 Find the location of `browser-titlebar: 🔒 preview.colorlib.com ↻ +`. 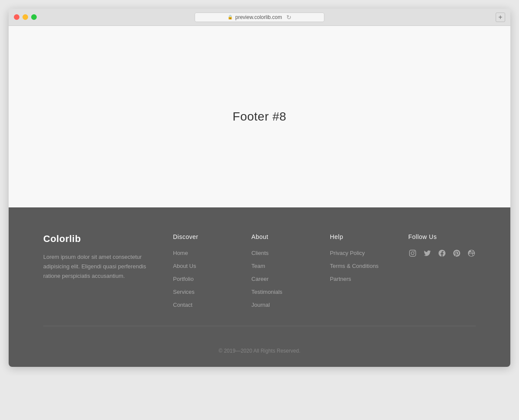

browser-titlebar: 🔒 preview.colorlib.com ↻ + is located at coordinates (260, 17).